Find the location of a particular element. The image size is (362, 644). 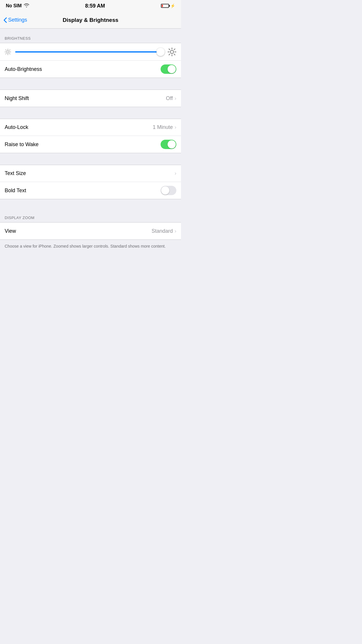

nav-bar: Settings Display & Brightness is located at coordinates (90, 20).